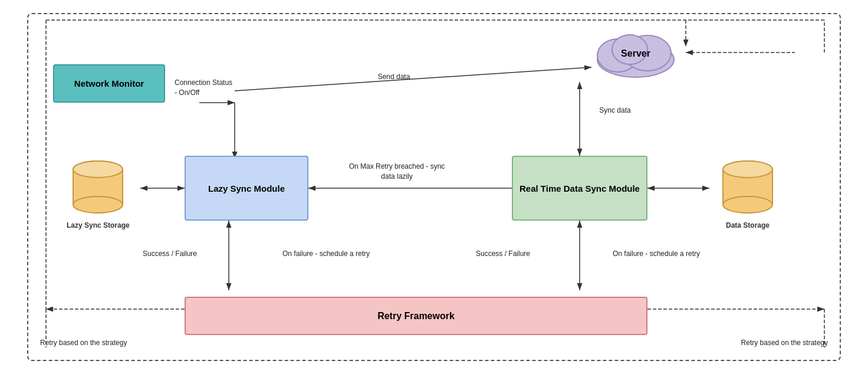  What do you see at coordinates (109, 84) in the screenshot?
I see `network-monitor-box: Network Monitor` at bounding box center [109, 84].